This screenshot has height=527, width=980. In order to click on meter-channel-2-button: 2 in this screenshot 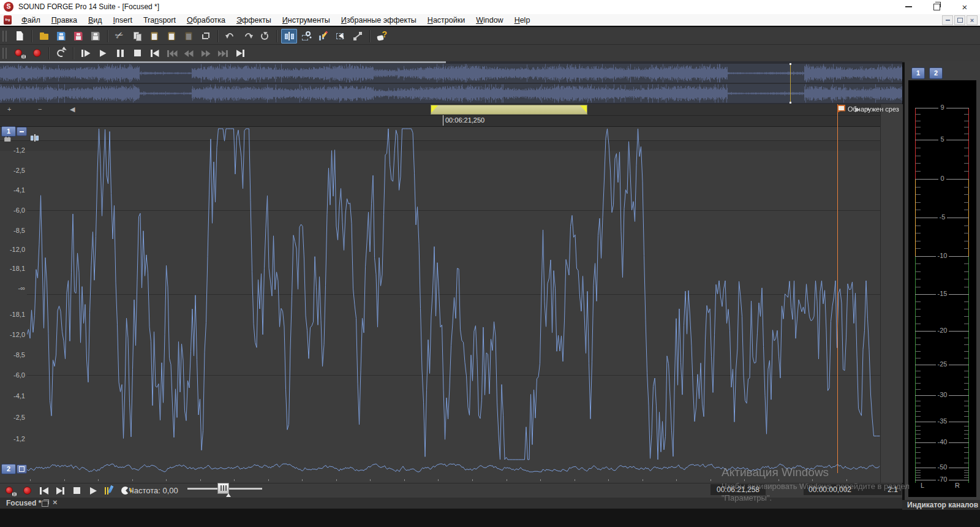, I will do `click(936, 74)`.